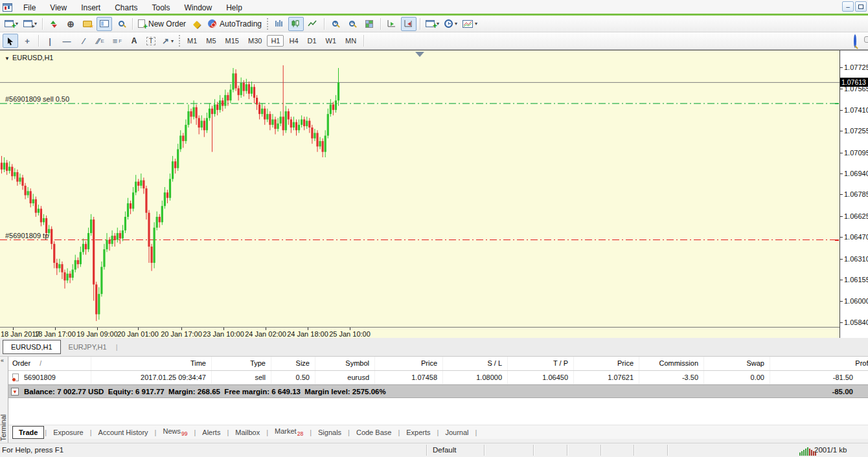  Describe the element at coordinates (32, 347) in the screenshot. I see `chart-tab-eurusd-h1: EURUSD,H1` at that location.